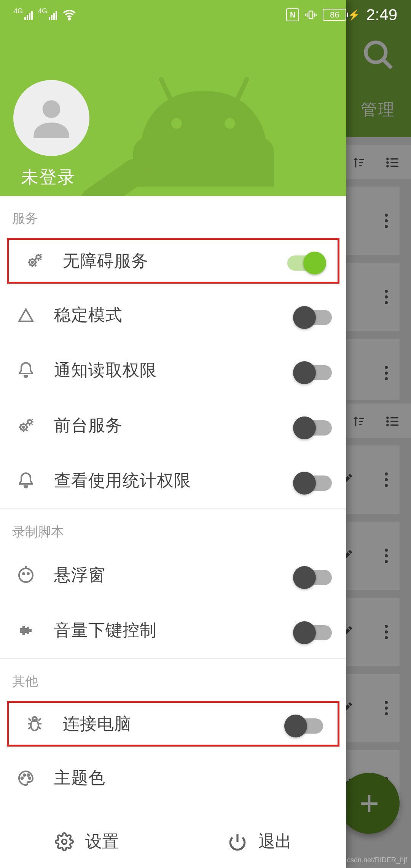  I want to click on tab-manage: 管理, so click(378, 110).